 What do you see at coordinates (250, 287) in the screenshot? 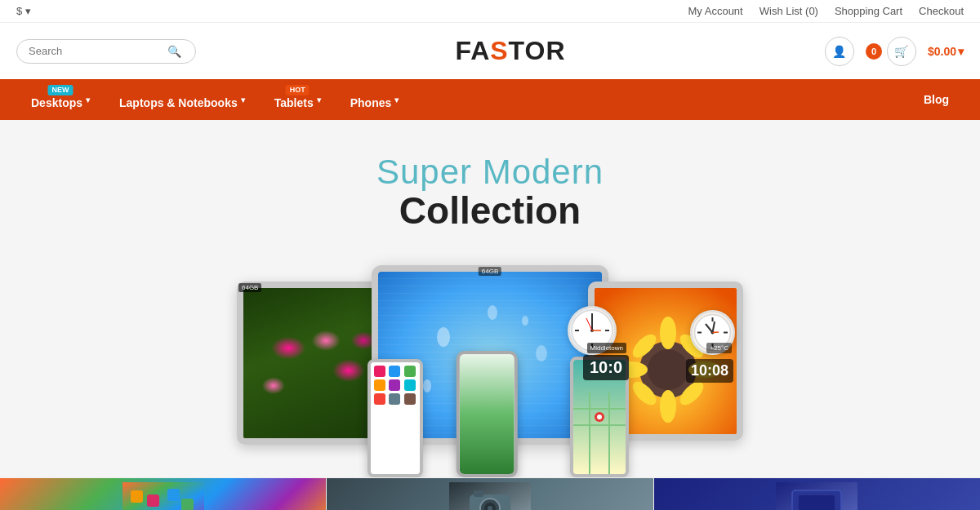
I see `storage-label-left: 64GB` at bounding box center [250, 287].